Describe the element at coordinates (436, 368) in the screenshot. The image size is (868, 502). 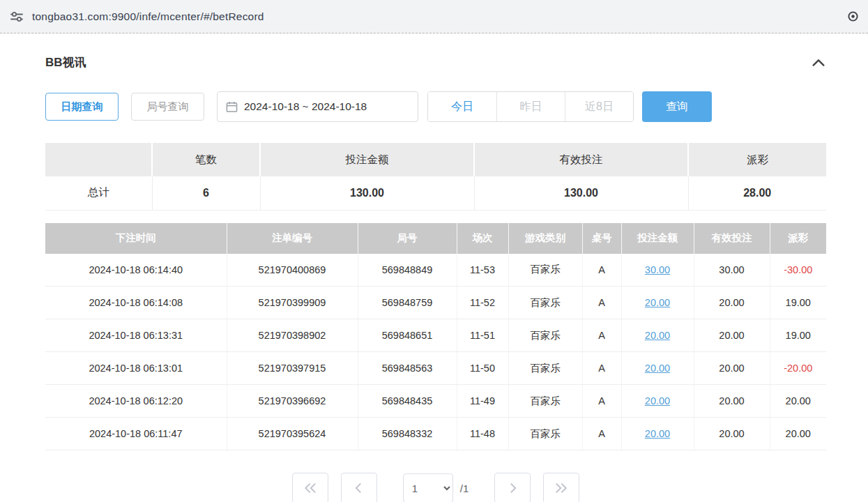
I see `table-row: 2024-10-18 06:13:01521970397915569848563…` at that location.